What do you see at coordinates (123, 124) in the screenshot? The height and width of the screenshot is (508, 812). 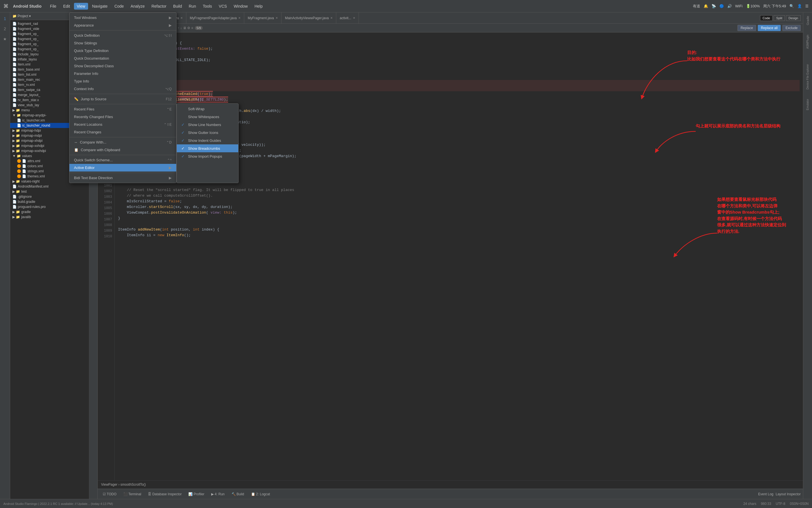 I see `menu-item-recent-locations: Recent Locations ⌃⇧E` at bounding box center [123, 124].